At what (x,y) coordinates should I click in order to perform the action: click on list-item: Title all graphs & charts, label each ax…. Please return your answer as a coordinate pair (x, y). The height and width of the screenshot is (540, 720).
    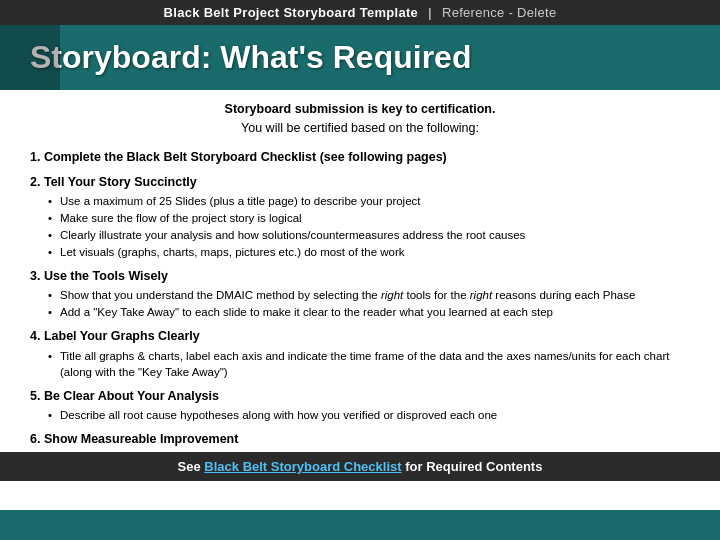
    Looking at the image, I should click on (369, 364).